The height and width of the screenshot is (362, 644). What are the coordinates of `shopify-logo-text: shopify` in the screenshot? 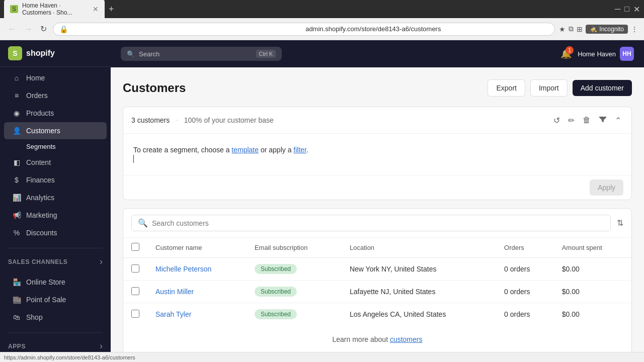 It's located at (40, 53).